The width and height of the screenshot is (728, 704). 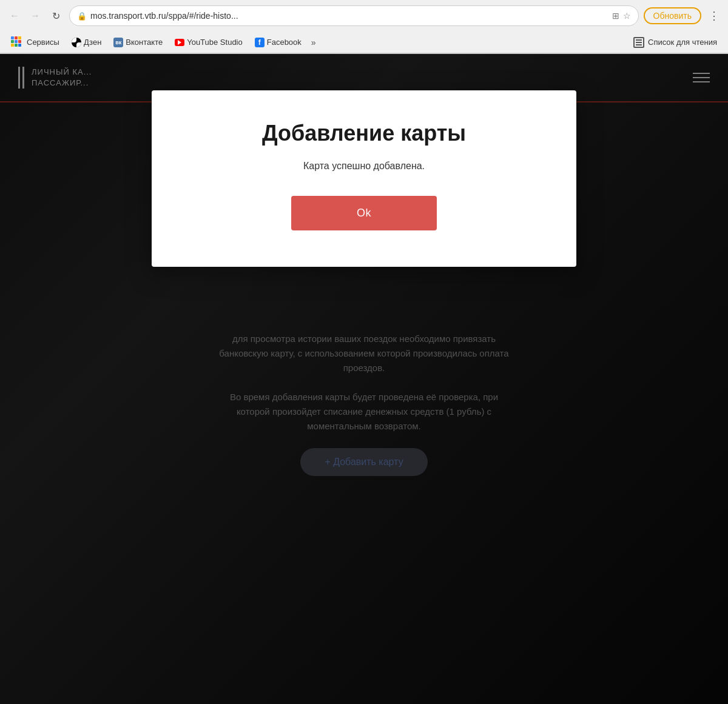 I want to click on bookmark-services: Сервисы, so click(x=35, y=42).